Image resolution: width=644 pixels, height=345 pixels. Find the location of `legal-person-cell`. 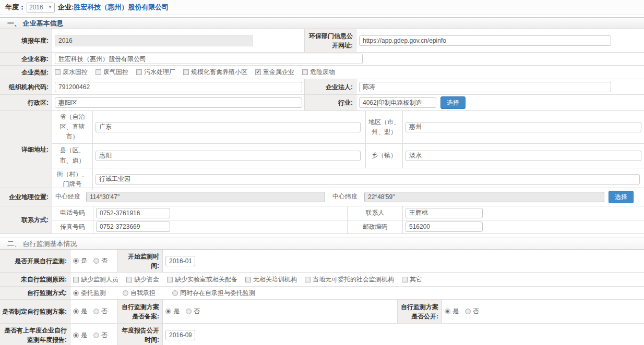

legal-person-cell is located at coordinates (500, 87).